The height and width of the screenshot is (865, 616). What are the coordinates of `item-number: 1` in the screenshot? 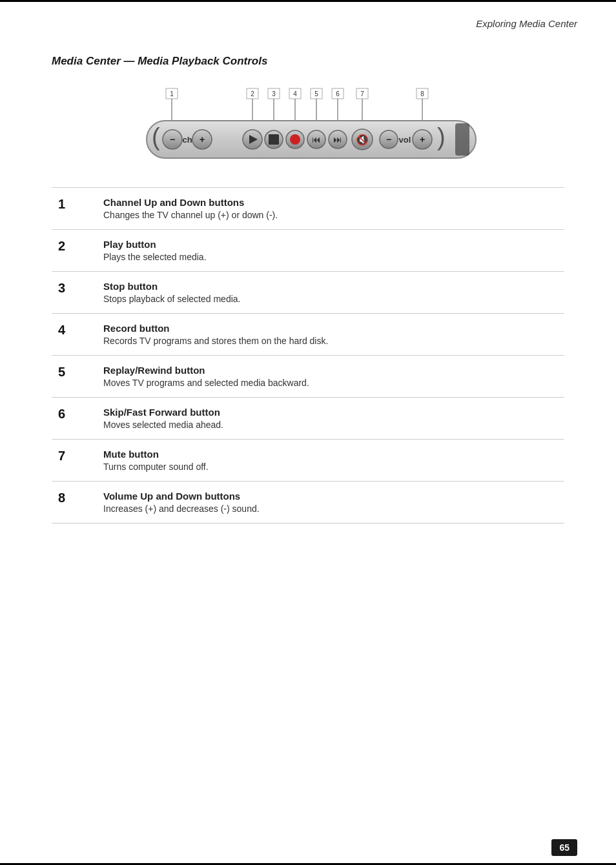 It's located at (74, 209).